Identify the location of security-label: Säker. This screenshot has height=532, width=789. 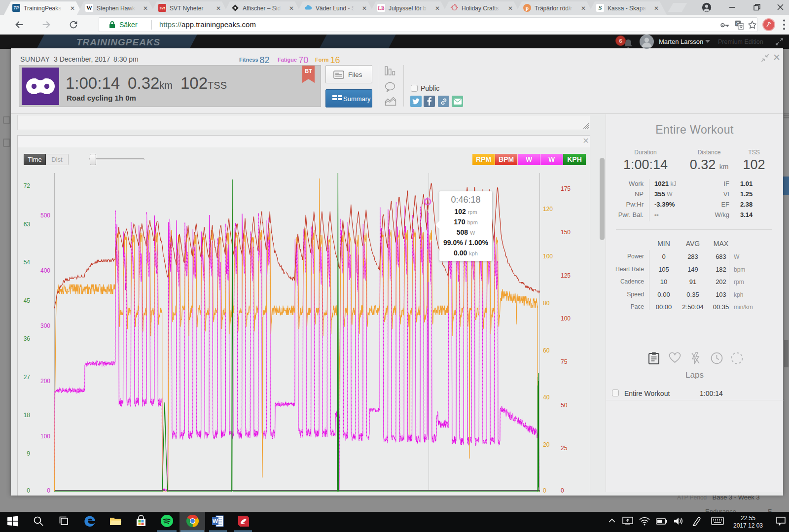
(128, 25).